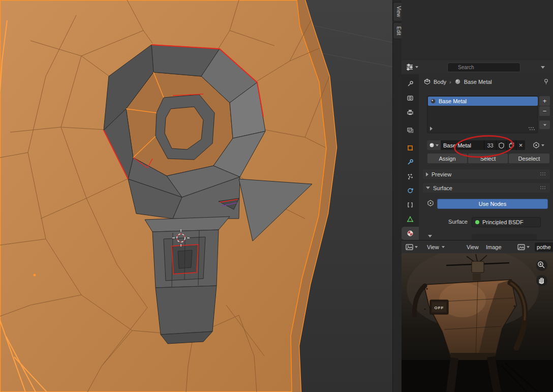  Describe the element at coordinates (493, 204) in the screenshot. I see `use-nodes-label: Use Nodes` at that location.